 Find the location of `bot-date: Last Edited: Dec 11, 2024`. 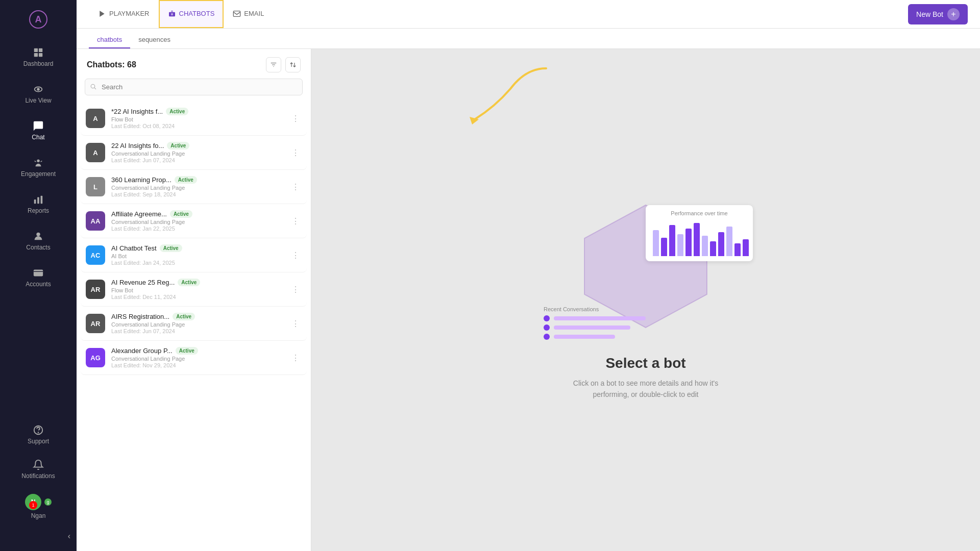

bot-date: Last Edited: Dec 11, 2024 is located at coordinates (197, 297).